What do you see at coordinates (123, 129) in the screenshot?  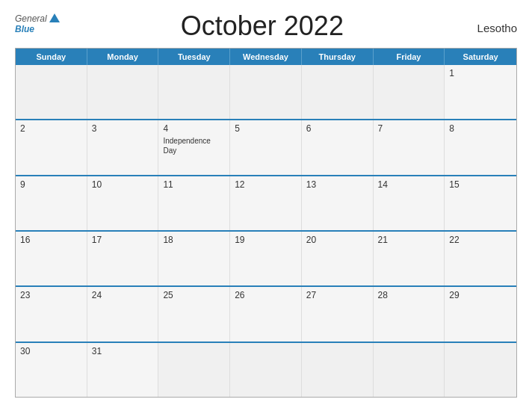 I see `day-number: 3` at bounding box center [123, 129].